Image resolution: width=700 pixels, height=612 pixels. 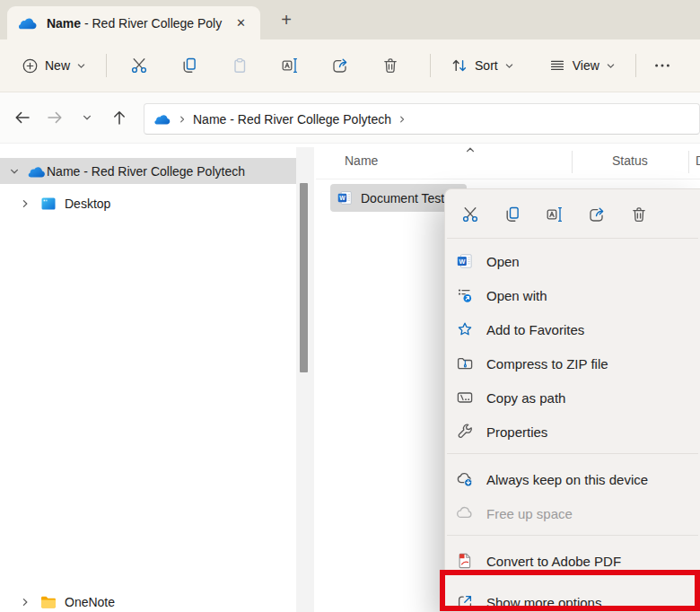 I want to click on menu-item-open: WOpen, so click(x=573, y=261).